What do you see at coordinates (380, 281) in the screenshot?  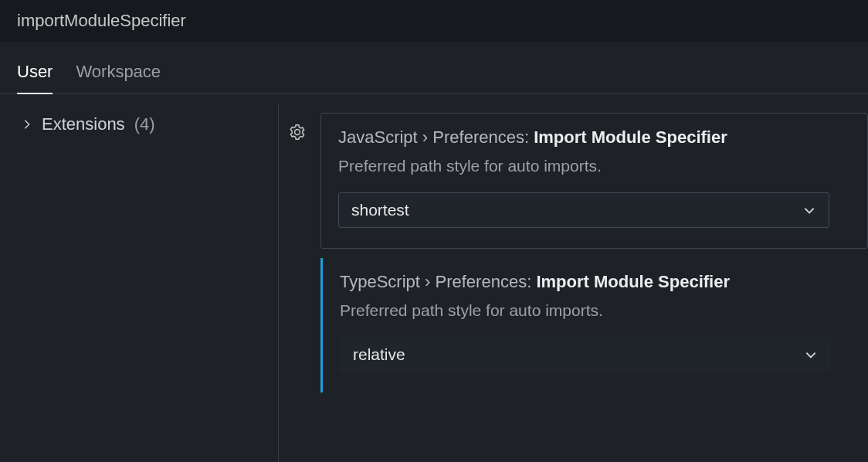 I see `setting-scope: TypeScript` at bounding box center [380, 281].